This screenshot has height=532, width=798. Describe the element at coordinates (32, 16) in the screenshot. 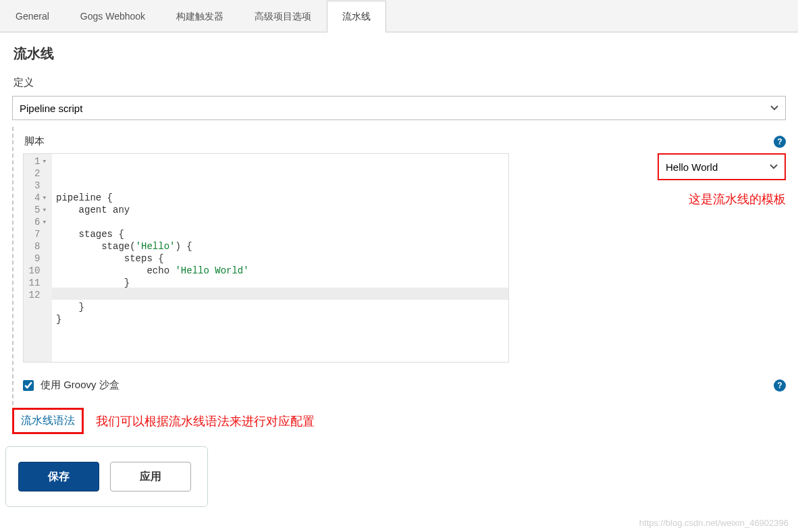

I see `tab-general: General` at that location.